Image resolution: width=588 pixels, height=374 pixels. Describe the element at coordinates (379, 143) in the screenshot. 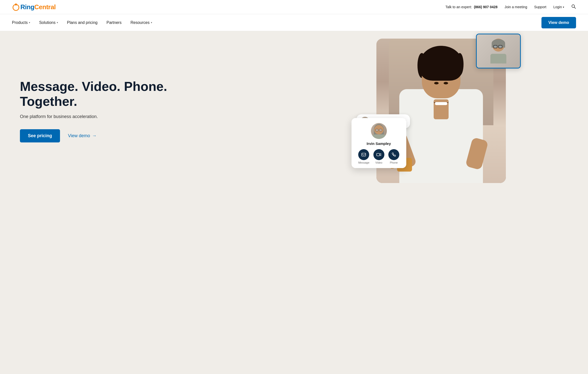

I see `contact-card-name: Irvin Sampley` at that location.